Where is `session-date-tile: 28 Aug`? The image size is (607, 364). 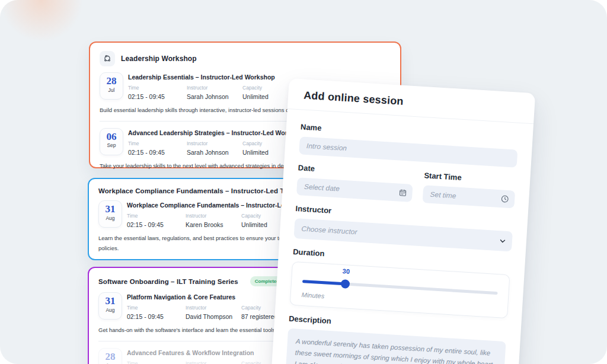 session-date-tile: 28 Aug is located at coordinates (110, 356).